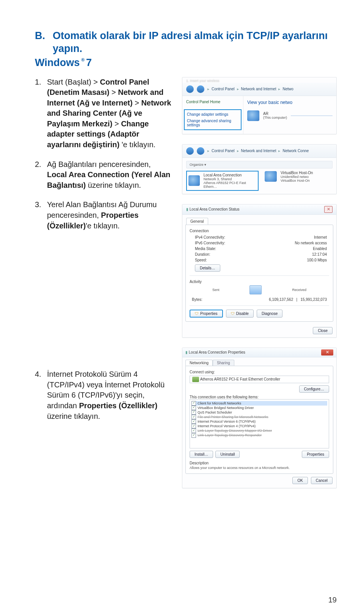 The height and width of the screenshot is (615, 364). What do you see at coordinates (230, 175) in the screenshot?
I see `lac-name: Local Area Connection` at bounding box center [230, 175].